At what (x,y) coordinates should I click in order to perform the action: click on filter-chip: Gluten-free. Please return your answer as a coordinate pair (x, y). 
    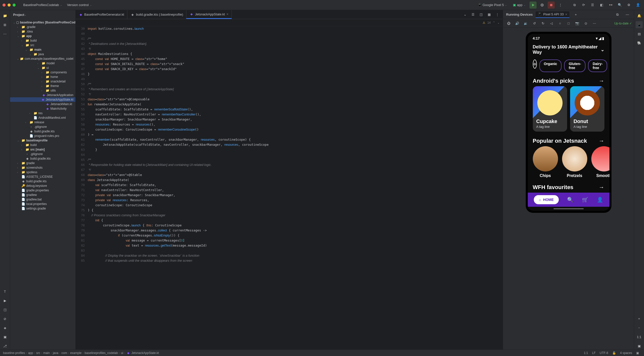
    Looking at the image, I should click on (575, 66).